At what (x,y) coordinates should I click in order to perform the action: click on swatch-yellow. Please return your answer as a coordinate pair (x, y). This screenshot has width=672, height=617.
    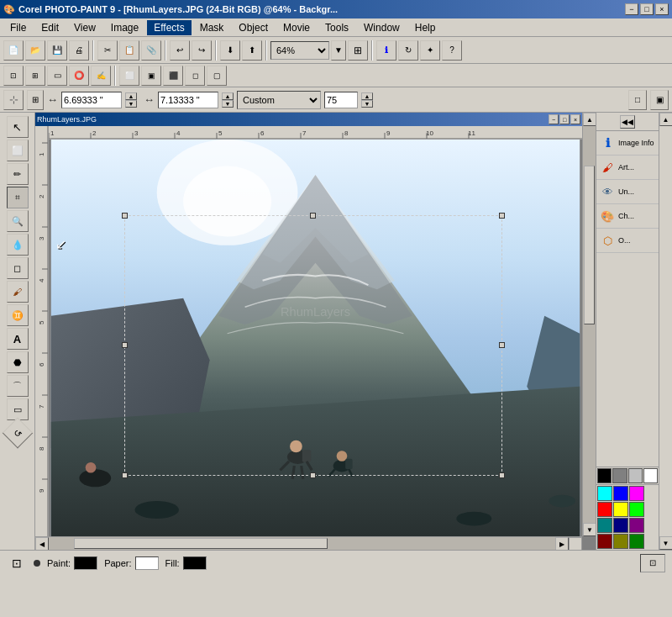
    Looking at the image, I should click on (621, 509).